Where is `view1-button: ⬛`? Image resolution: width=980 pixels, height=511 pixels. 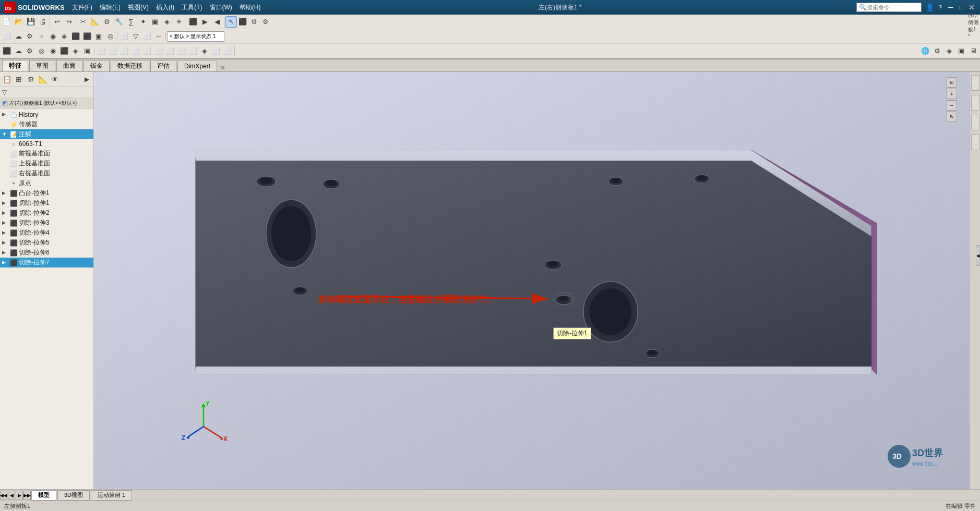
view1-button: ⬛ is located at coordinates (243, 22).